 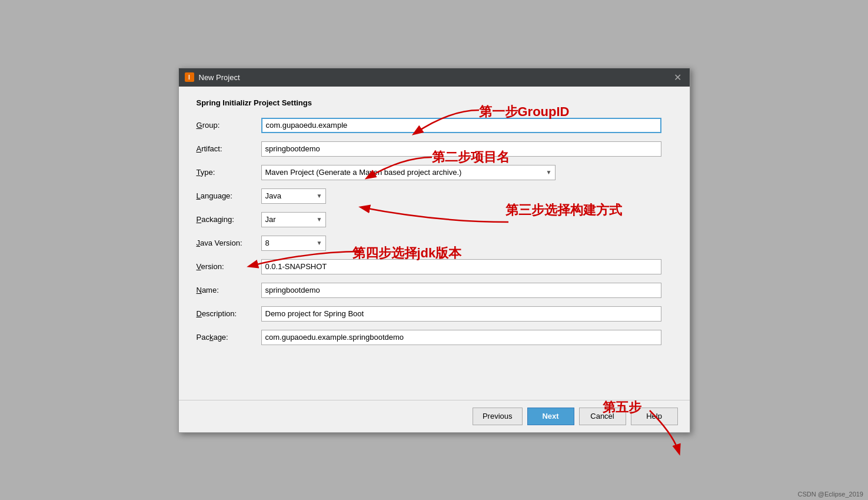 I want to click on package-row: Package:, so click(x=434, y=337).